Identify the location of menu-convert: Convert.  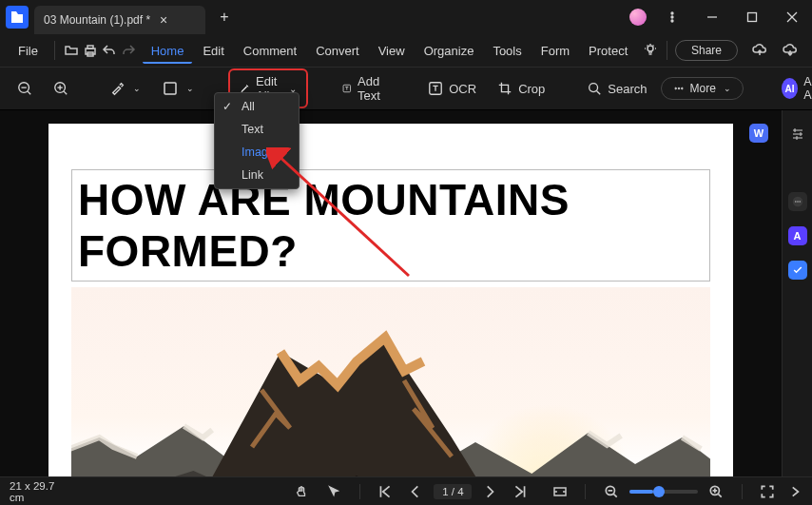
(338, 51).